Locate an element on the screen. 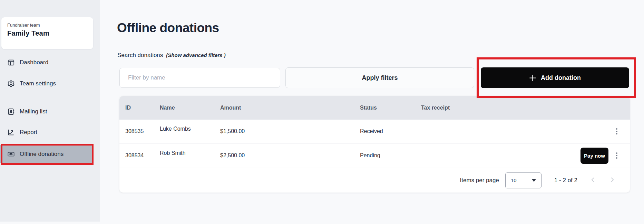 The width and height of the screenshot is (644, 224). cell-id: 308534 is located at coordinates (143, 156).